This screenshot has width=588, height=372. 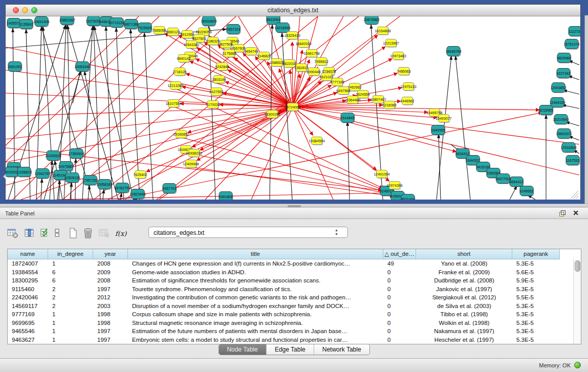 I want to click on svg-text: 1644337, so click(x=473, y=161).